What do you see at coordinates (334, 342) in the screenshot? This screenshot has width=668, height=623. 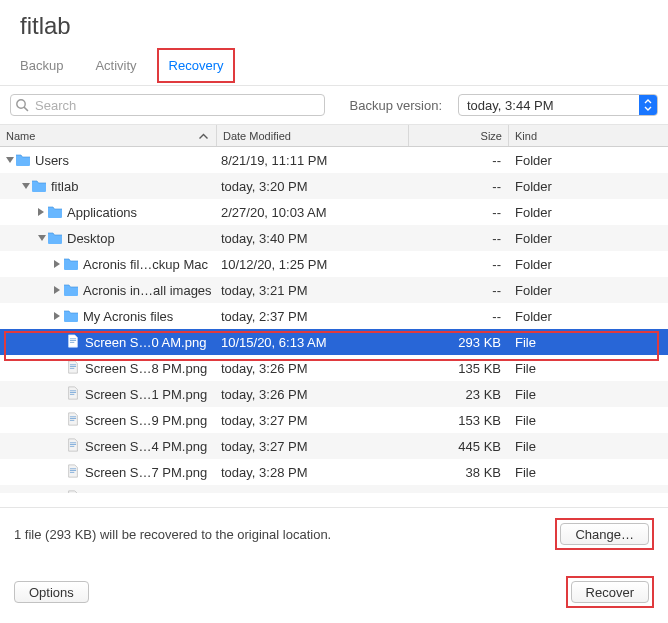 I see `tree-file-row: Screen S…0 AM.png10/15/20, 6:13 AM293 KB…` at bounding box center [334, 342].